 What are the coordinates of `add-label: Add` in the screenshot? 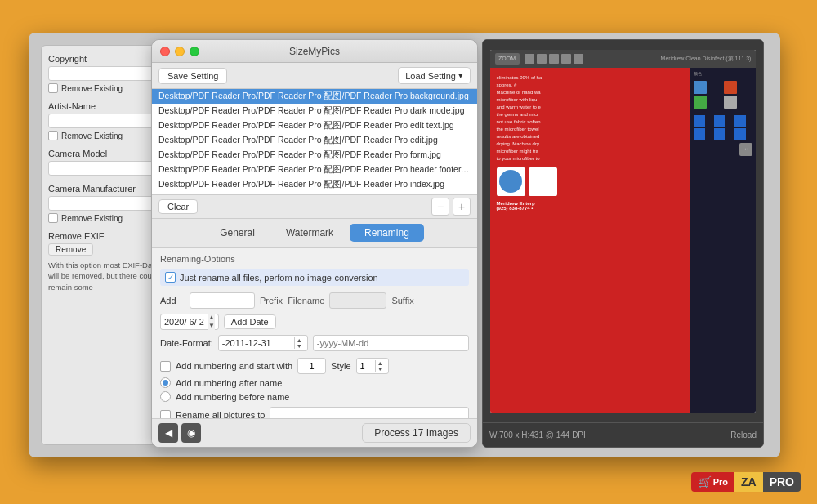 It's located at (172, 301).